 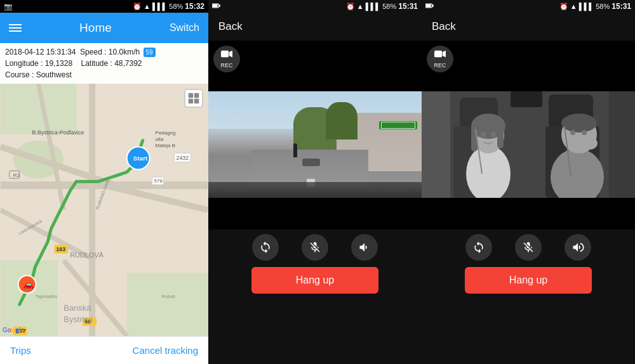 I want to click on info-coords: Longitude : 19,1328 Latitude : 48,7392, so click(x=104, y=63).